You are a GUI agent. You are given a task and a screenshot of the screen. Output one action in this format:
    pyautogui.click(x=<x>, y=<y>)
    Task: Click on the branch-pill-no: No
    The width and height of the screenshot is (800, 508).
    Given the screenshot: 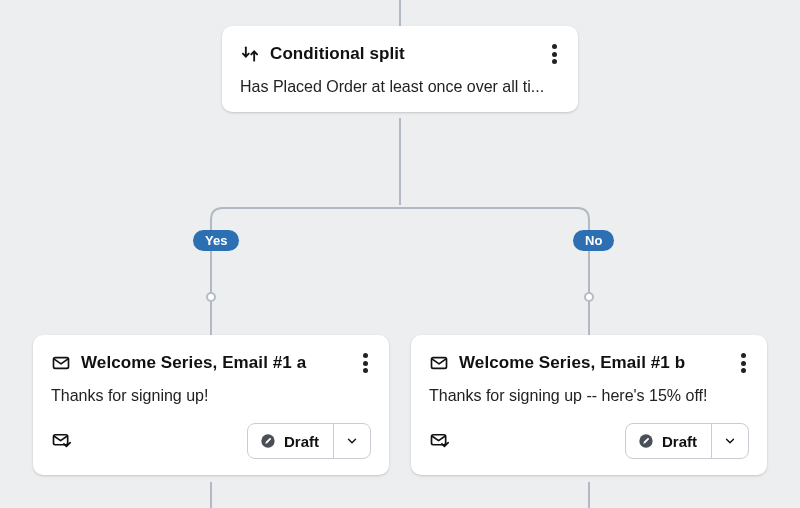 What is the action you would take?
    pyautogui.click(x=594, y=240)
    